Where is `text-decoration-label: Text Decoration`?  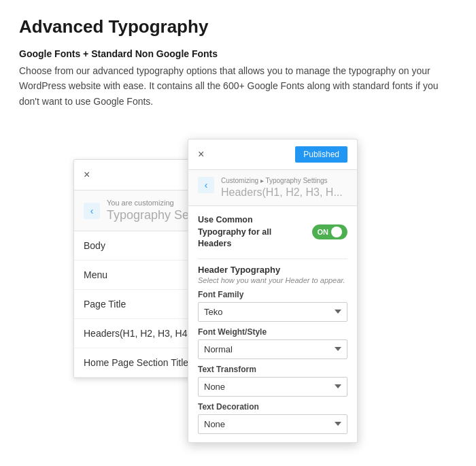 text-decoration-label: Text Decoration is located at coordinates (273, 407).